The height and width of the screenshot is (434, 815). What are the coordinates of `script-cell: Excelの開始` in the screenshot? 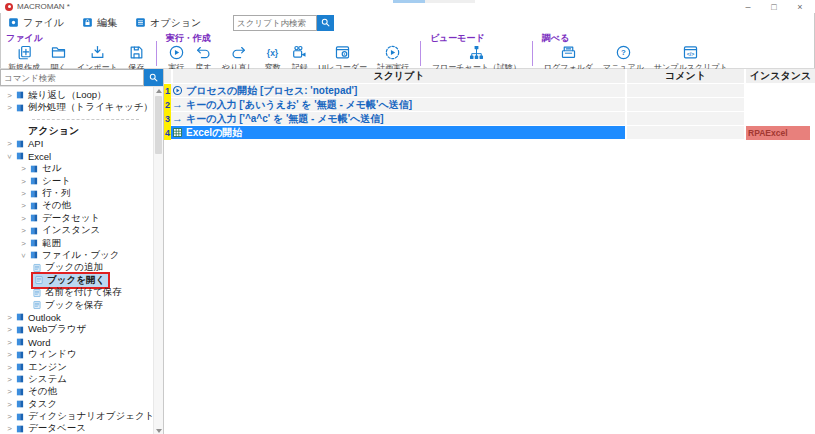 It's located at (399, 133).